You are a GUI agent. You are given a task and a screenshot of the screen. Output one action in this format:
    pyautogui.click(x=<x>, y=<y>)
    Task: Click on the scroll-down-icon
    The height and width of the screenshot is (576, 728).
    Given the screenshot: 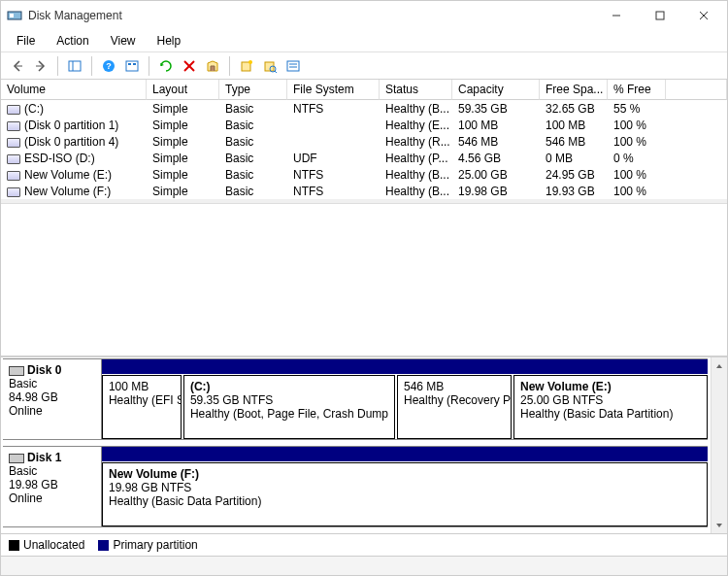 What is the action you would take?
    pyautogui.click(x=719, y=525)
    